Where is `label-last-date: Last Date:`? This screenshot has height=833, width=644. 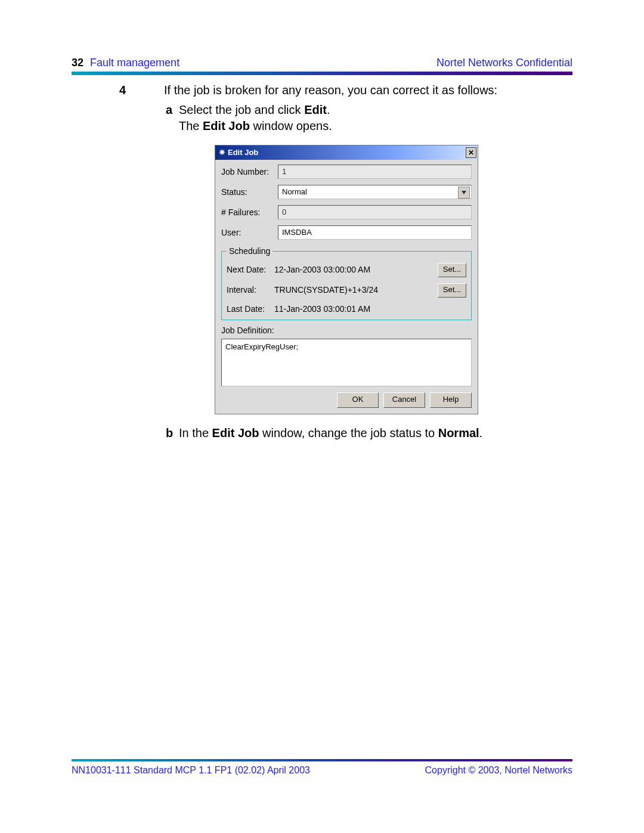 label-last-date: Last Date: is located at coordinates (250, 309).